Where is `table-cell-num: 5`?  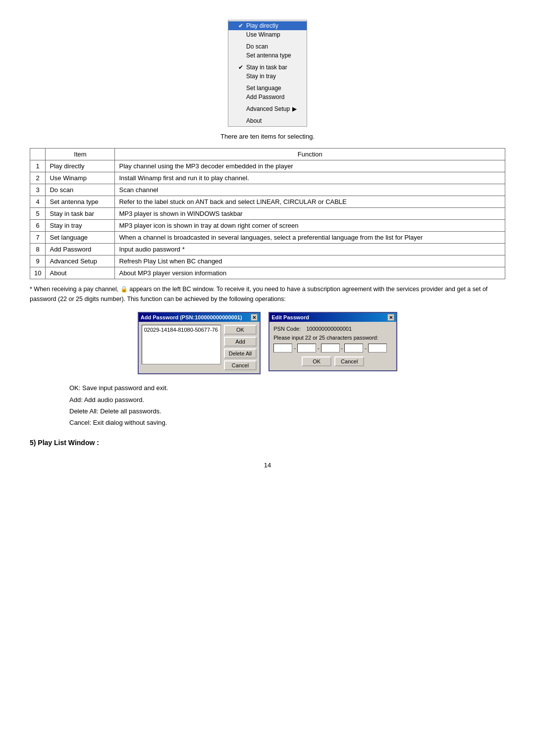 table-cell-num: 5 is located at coordinates (38, 214).